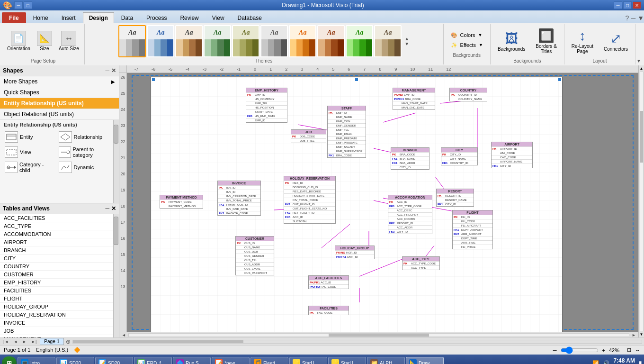 The width and height of the screenshot is (644, 364). I want to click on taskbar-item-erdf: 📊 ERD_f..., so click(153, 360).